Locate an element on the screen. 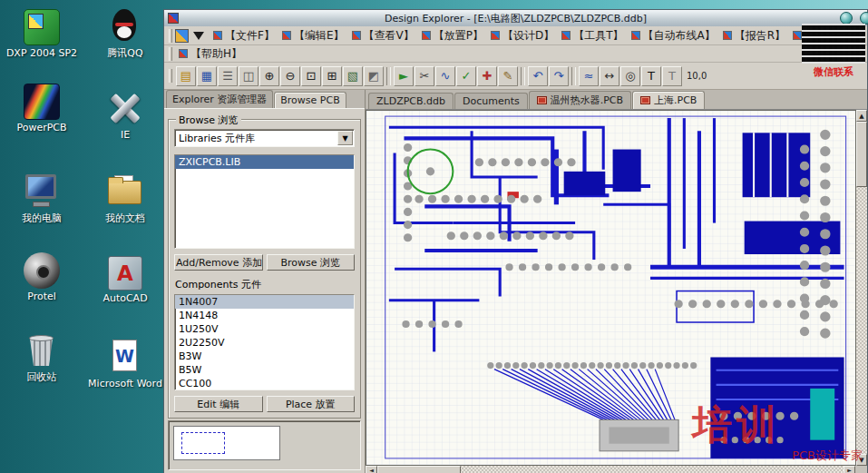 The width and height of the screenshot is (868, 473). polyline-icon: ≈ is located at coordinates (589, 76).